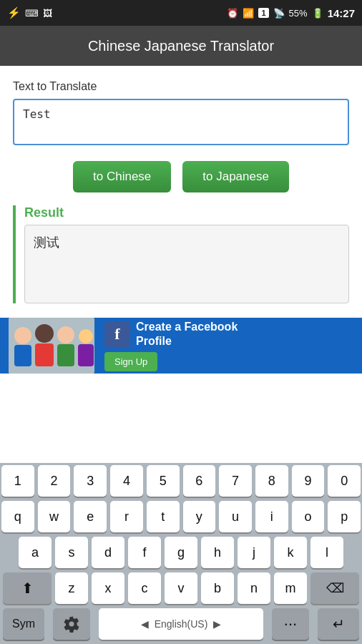 This screenshot has width=362, height=644. I want to click on time-display: 14:27, so click(341, 13).